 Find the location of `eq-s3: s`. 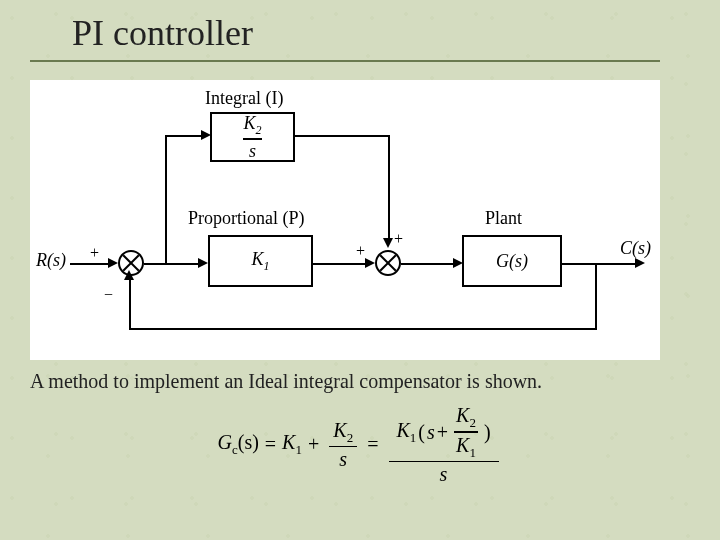

eq-s3: s is located at coordinates (444, 473).